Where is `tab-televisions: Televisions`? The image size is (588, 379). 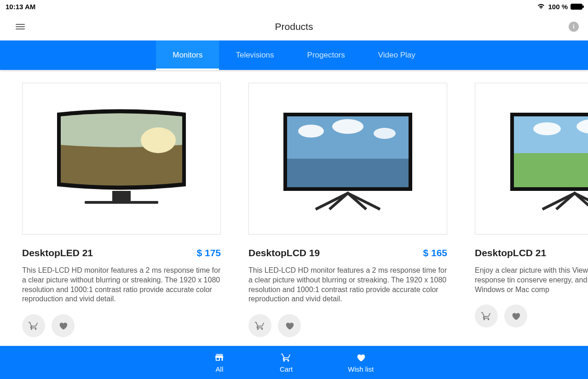
tab-televisions: Televisions is located at coordinates (255, 55).